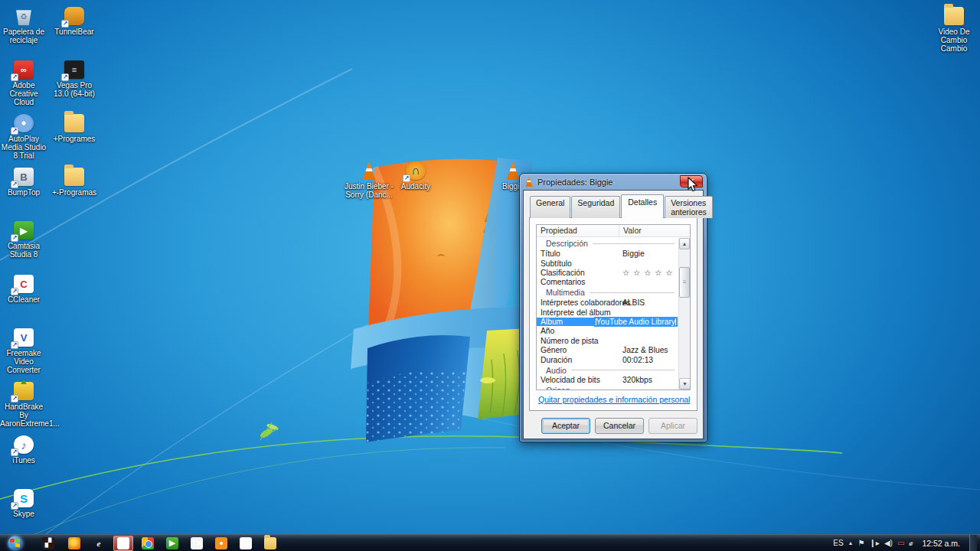  Describe the element at coordinates (607, 314) in the screenshot. I see `list-rows: Descripción TítuloBiggie Subtítulo Clasi…` at that location.